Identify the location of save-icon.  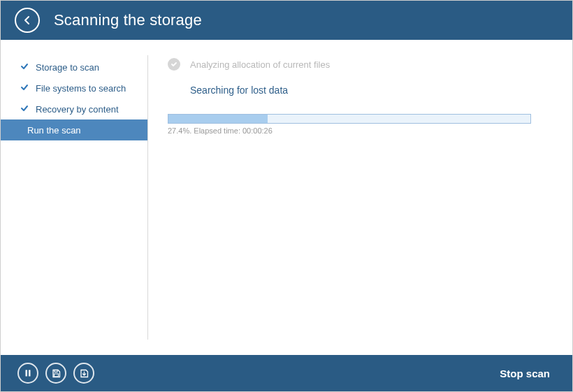
(56, 373).